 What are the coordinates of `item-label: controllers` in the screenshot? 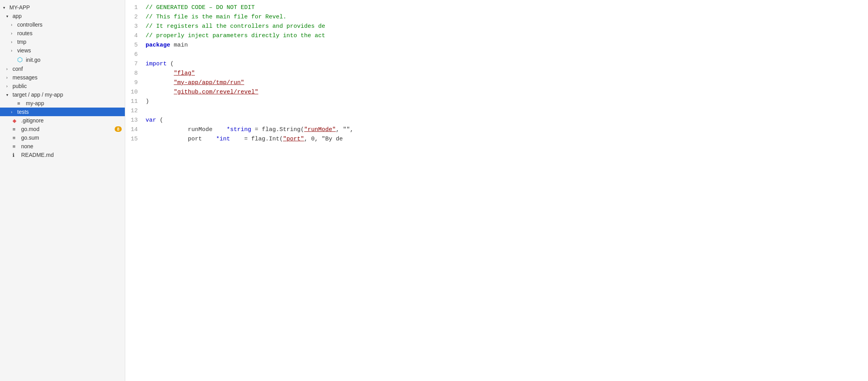 It's located at (70, 25).